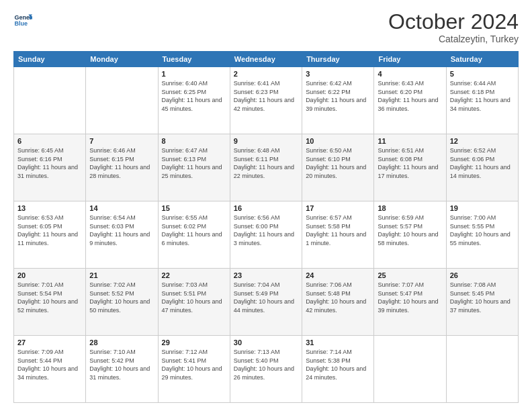 Image resolution: width=532 pixels, height=411 pixels. What do you see at coordinates (266, 369) in the screenshot?
I see `calendar-cell: 30Sunrise: 7:13 AM Sunset: 5:40 PM Dayli…` at bounding box center [266, 369].